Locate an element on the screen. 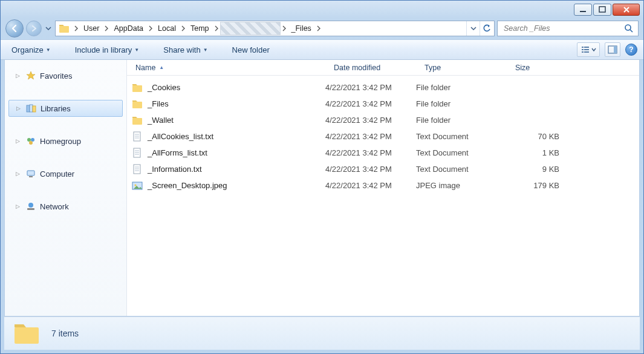  file-size: 9 KB is located at coordinates (536, 169).